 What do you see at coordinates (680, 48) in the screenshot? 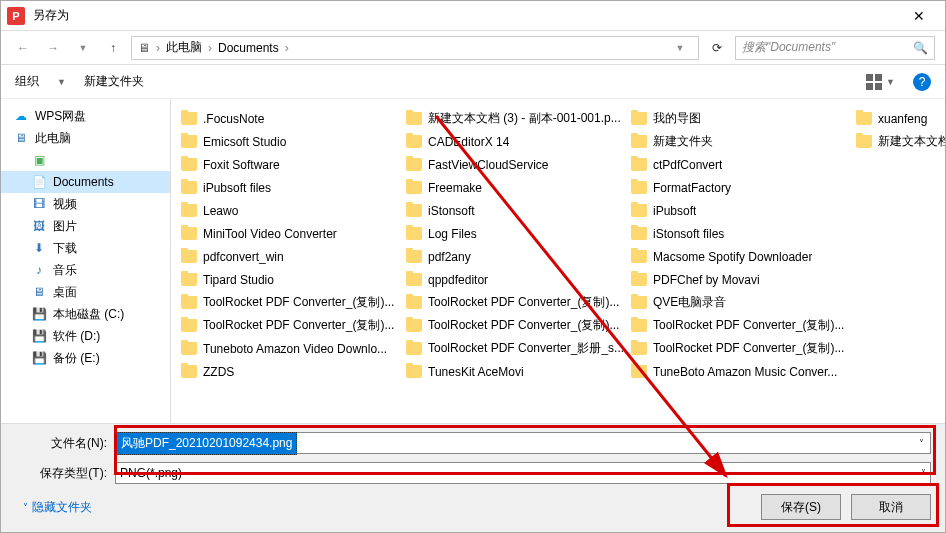
I see `address-dropdown-icon: ▼` at bounding box center [680, 48].